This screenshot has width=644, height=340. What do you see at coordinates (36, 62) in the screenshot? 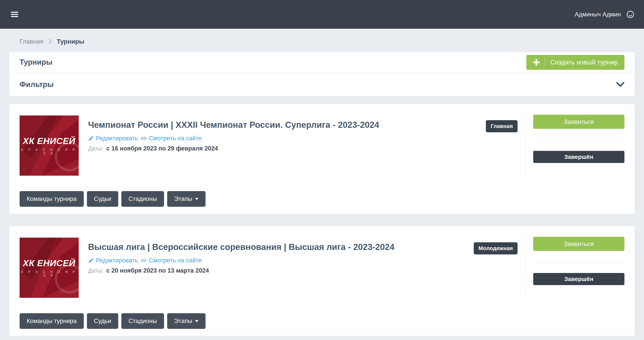
I see `page-title: Турниры` at bounding box center [36, 62].